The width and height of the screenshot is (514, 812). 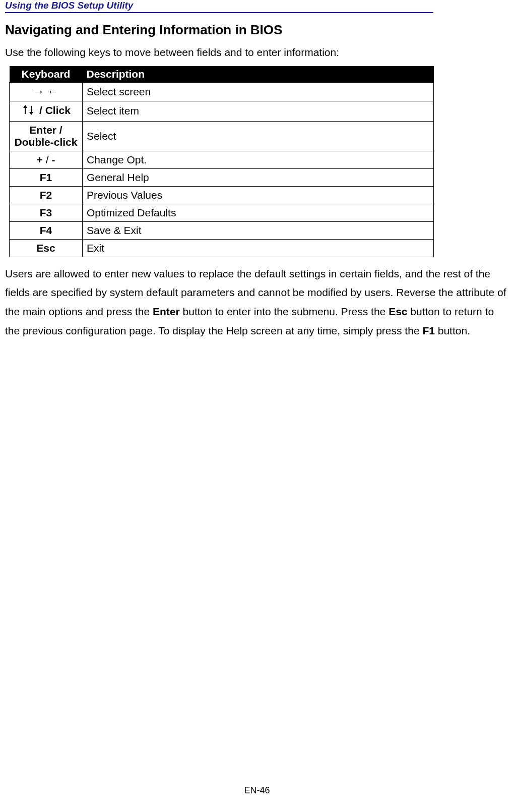 What do you see at coordinates (222, 111) in the screenshot?
I see `table-row: / Click Select item` at bounding box center [222, 111].